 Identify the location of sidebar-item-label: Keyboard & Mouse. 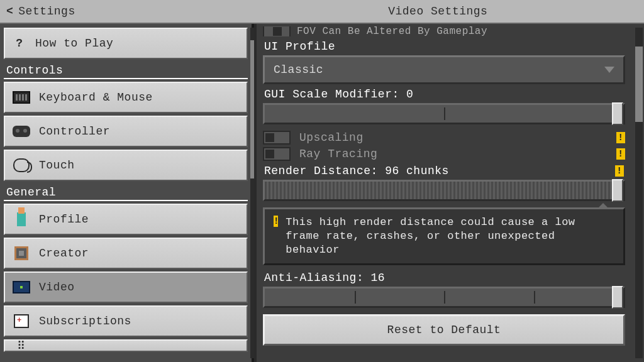
(96, 97).